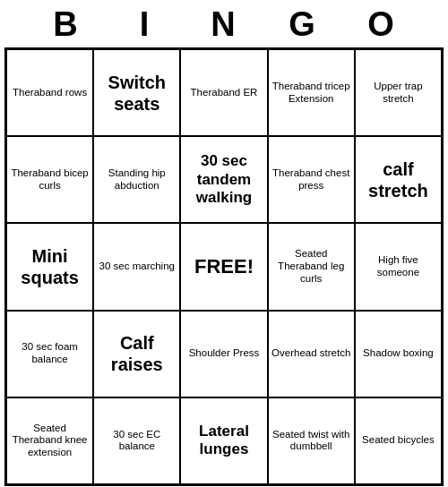 Image resolution: width=448 pixels, height=487 pixels. I want to click on bingo-cell-14: High five someone, so click(398, 267).